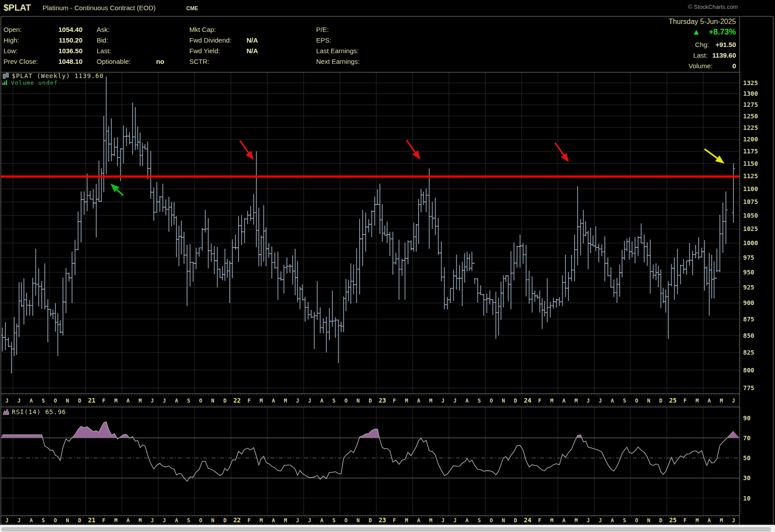 The height and width of the screenshot is (532, 775). What do you see at coordinates (528, 520) in the screenshot?
I see `rsi-date-axis-label: 24` at bounding box center [528, 520].